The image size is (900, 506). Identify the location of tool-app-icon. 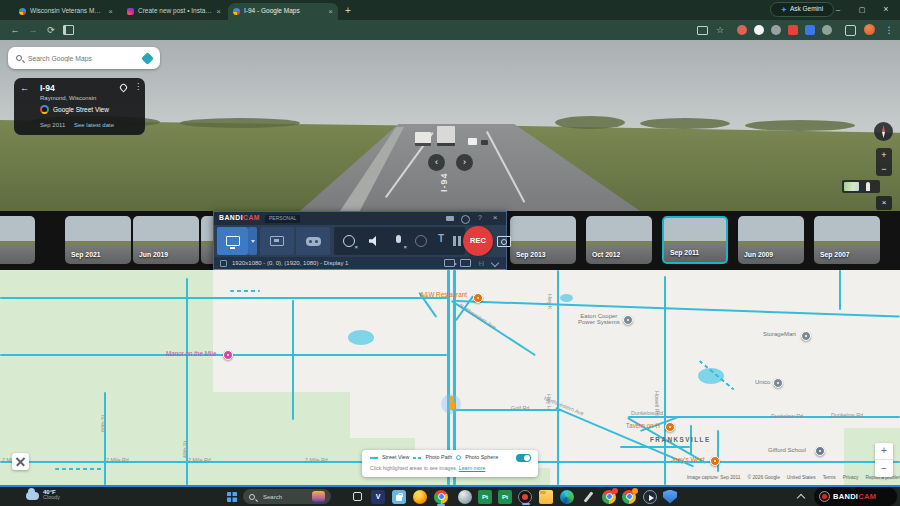
(588, 497).